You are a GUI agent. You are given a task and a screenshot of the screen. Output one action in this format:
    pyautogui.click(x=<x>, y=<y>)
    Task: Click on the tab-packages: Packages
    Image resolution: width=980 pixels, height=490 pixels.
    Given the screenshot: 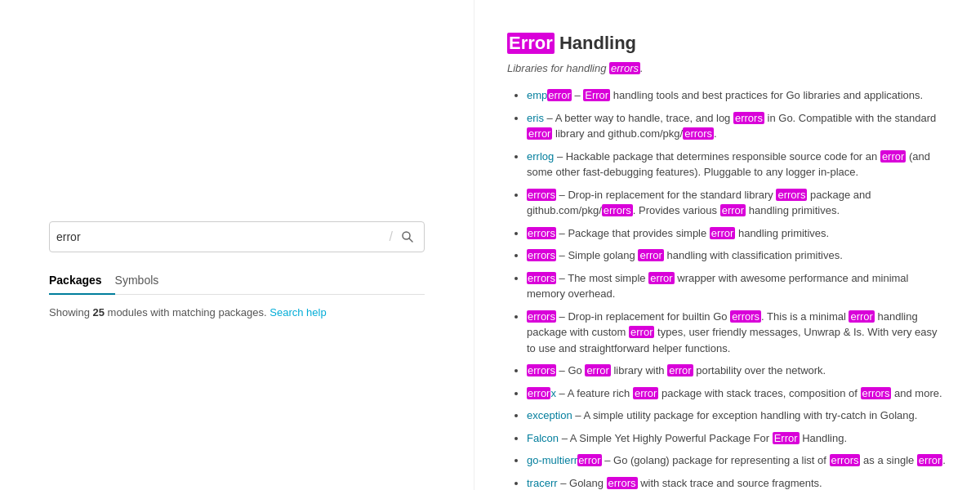 What is the action you would take?
    pyautogui.click(x=82, y=281)
    